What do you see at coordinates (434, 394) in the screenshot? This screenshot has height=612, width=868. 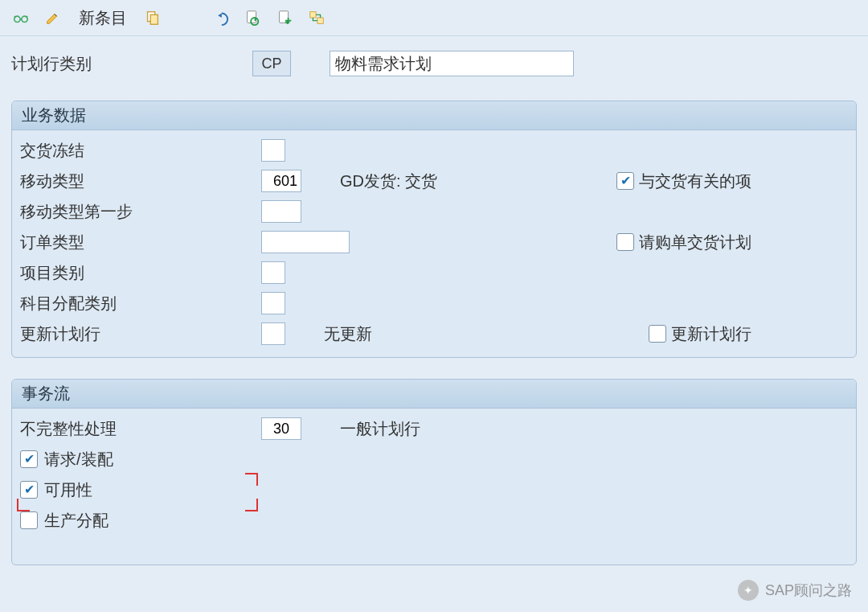 I see `transaction-flow-title: 事务流` at bounding box center [434, 394].